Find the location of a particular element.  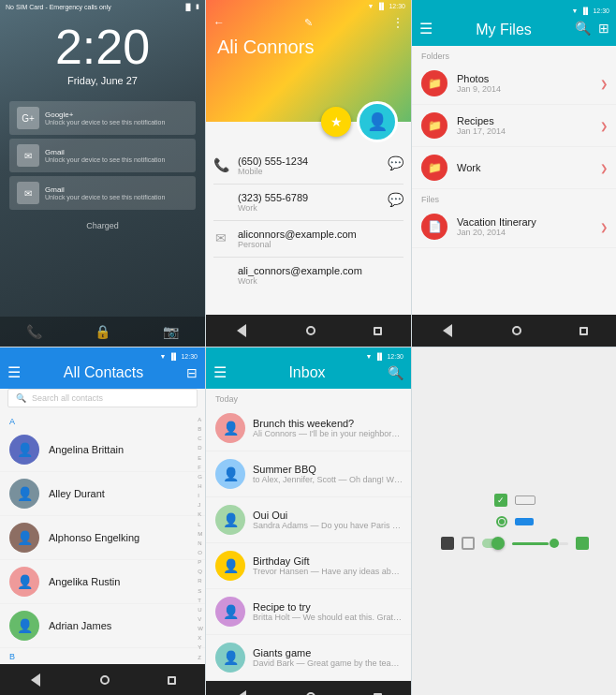

contact-avatar-alley: 👤 is located at coordinates (24, 494).